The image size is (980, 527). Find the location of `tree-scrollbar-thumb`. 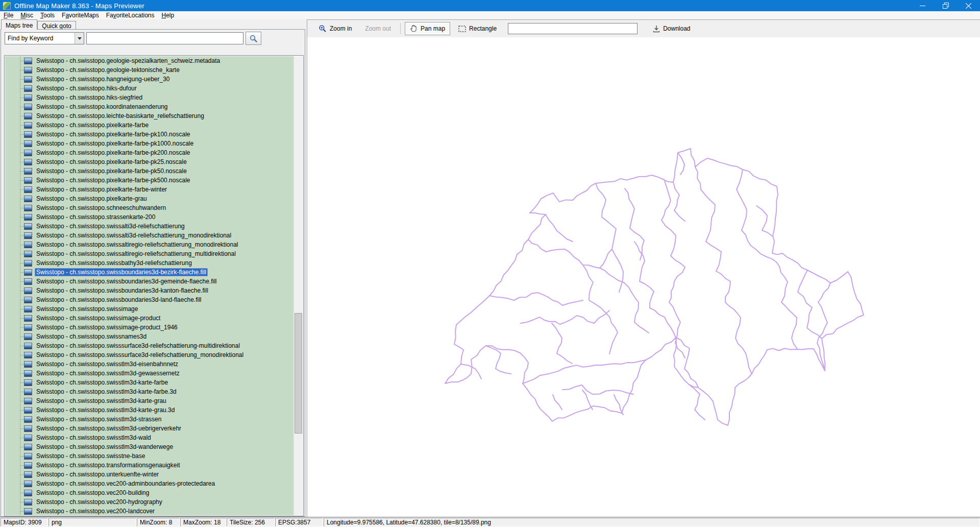

tree-scrollbar-thumb is located at coordinates (298, 373).